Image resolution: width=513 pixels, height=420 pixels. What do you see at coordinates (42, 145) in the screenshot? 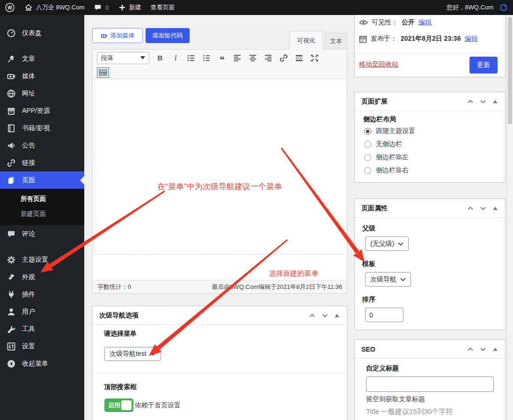
I see `sidebar-item-announcements: 公告` at bounding box center [42, 145].